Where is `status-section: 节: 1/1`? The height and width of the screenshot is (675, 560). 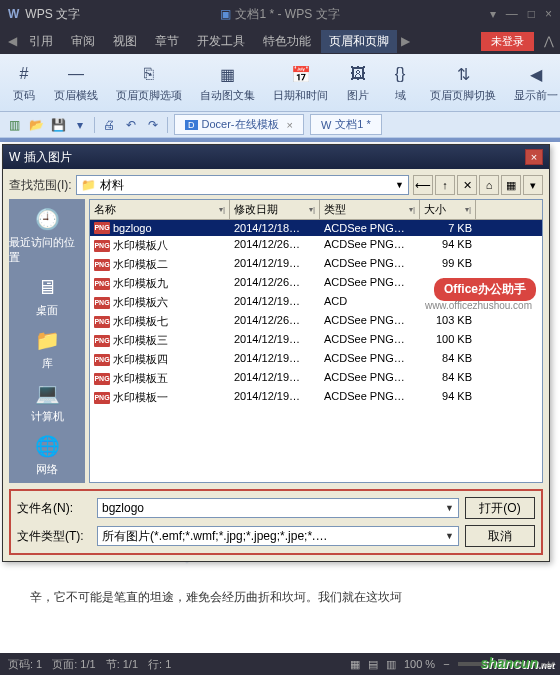 status-section: 节: 1/1 is located at coordinates (122, 664).